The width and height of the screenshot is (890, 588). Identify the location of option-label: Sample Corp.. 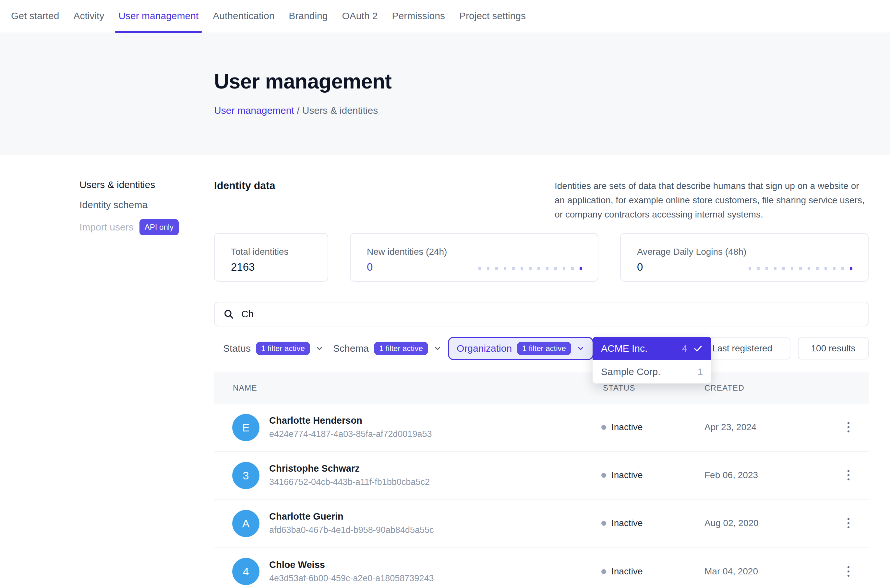
(646, 372).